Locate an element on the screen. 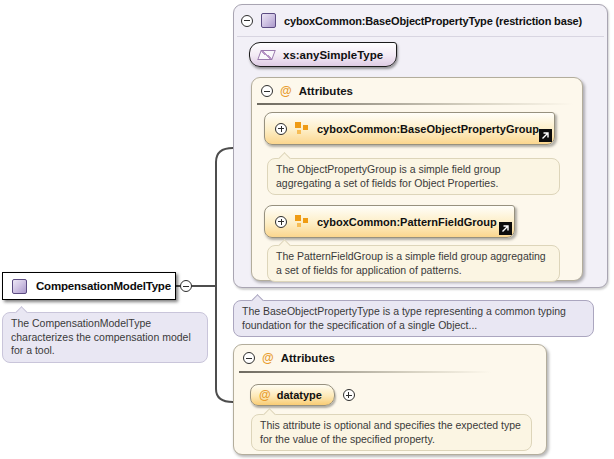  attribute-doc-text: This attribute is optional and specifies… is located at coordinates (390, 432).